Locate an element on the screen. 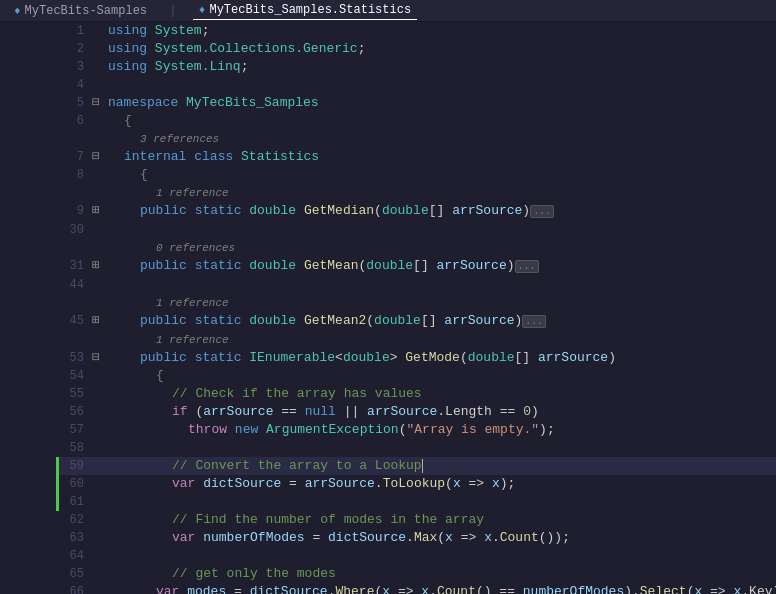  code-line-56: 56 if (arrSource == null || arrSource.Le… is located at coordinates (416, 412).